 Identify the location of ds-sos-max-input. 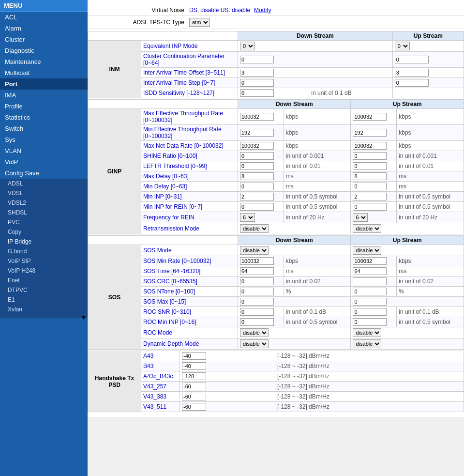
(257, 302).